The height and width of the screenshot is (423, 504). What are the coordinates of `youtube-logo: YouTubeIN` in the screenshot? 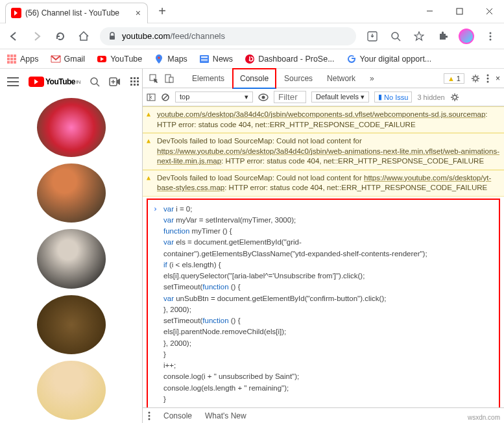 It's located at (54, 82).